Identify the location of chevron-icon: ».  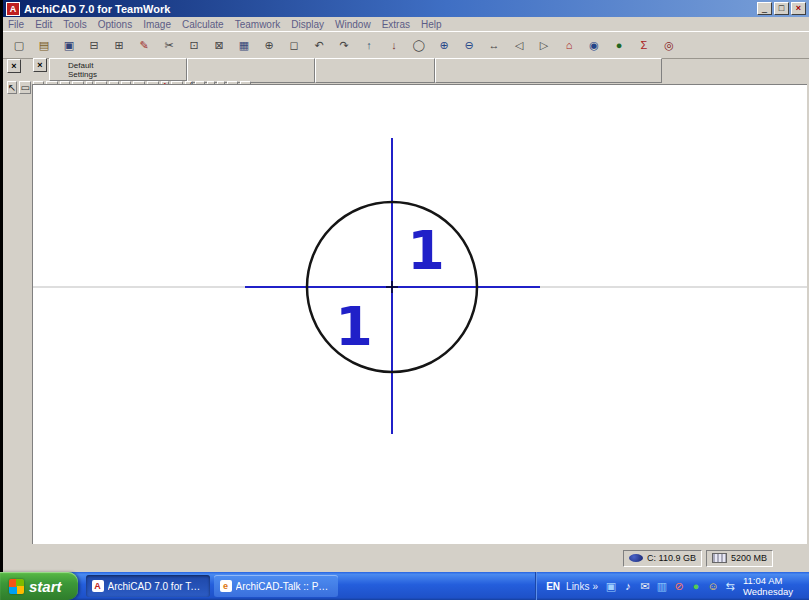
(595, 586).